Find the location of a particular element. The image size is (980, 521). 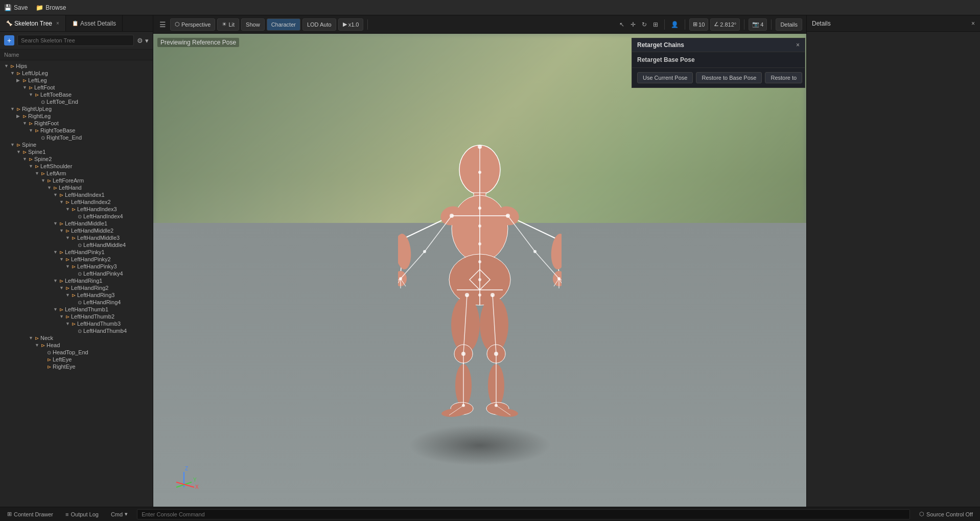

tree-item: ▼⊳LeftHandIndex3 is located at coordinates (77, 209).